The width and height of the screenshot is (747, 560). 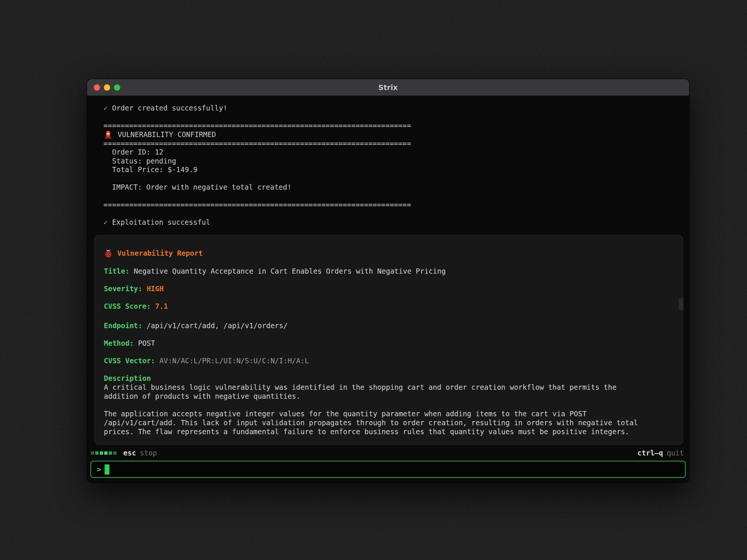 I want to click on exploitation-success-line: ✓ Exploitation successful, so click(x=388, y=223).